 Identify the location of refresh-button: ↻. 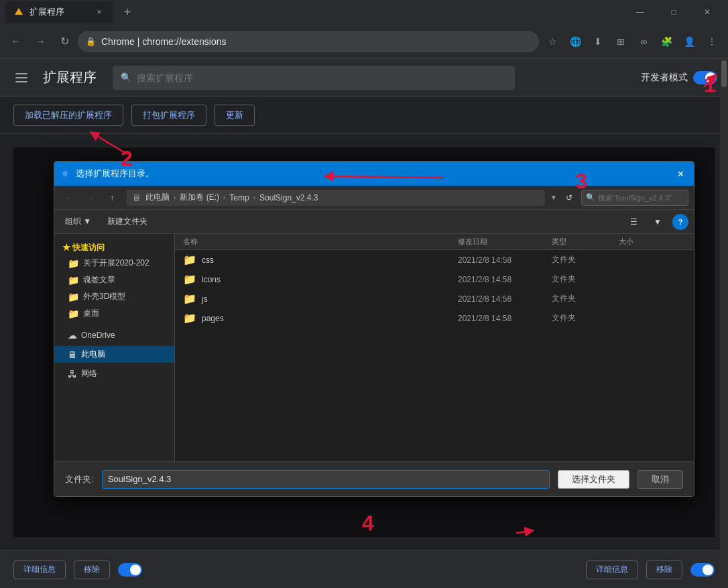
(64, 42).